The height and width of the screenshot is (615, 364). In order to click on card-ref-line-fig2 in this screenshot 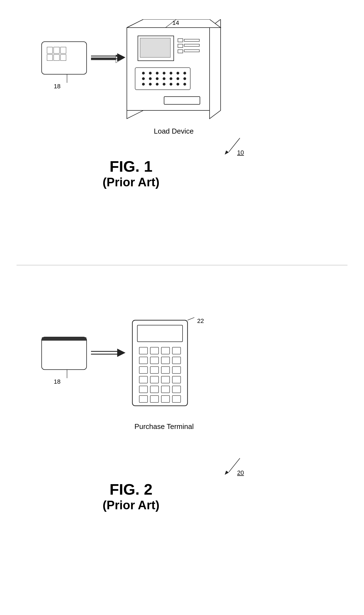, I will do `click(67, 375)`.